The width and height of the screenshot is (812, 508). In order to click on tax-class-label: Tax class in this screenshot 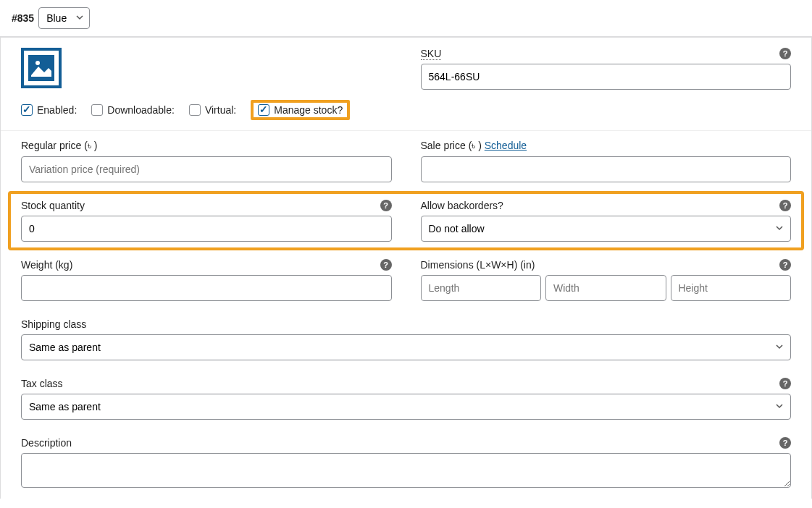, I will do `click(406, 384)`.